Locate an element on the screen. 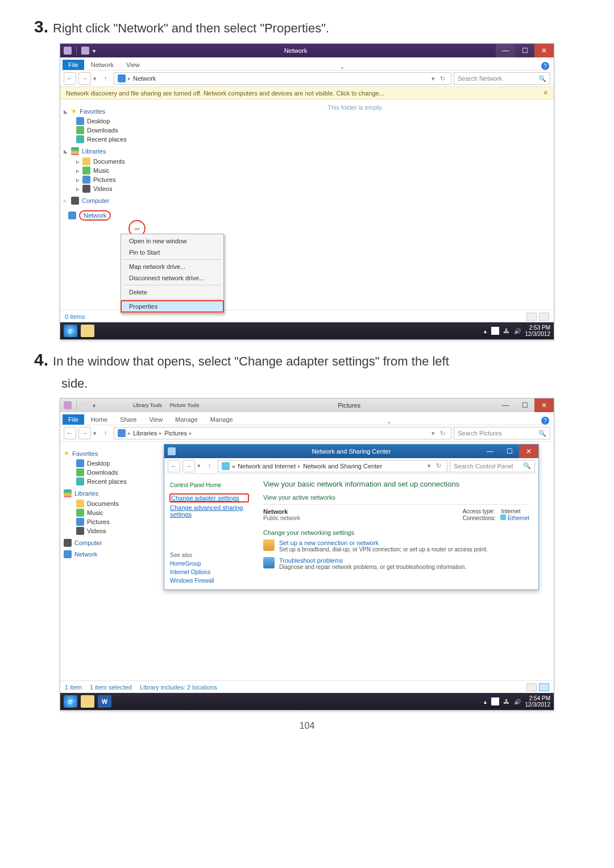  ctx-open-new-window: Open in new window is located at coordinates (172, 241).